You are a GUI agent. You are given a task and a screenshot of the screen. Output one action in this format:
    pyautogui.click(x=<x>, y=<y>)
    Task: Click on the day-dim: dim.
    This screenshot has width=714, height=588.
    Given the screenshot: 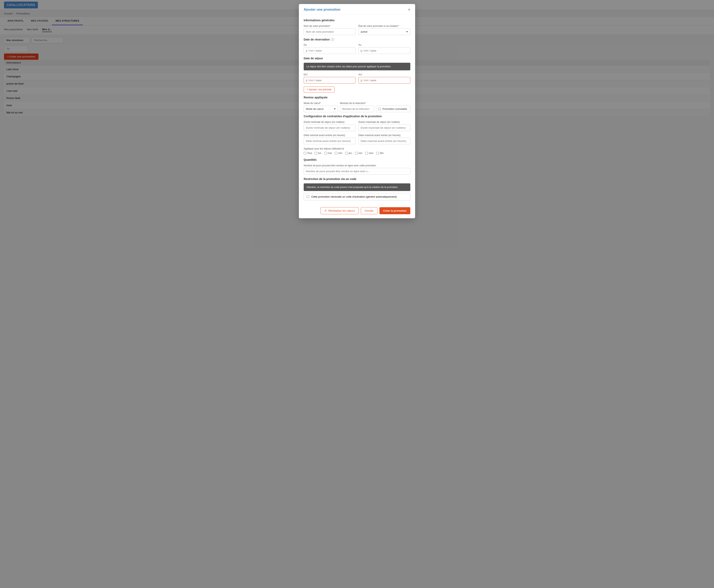 What is the action you would take?
    pyautogui.click(x=380, y=153)
    